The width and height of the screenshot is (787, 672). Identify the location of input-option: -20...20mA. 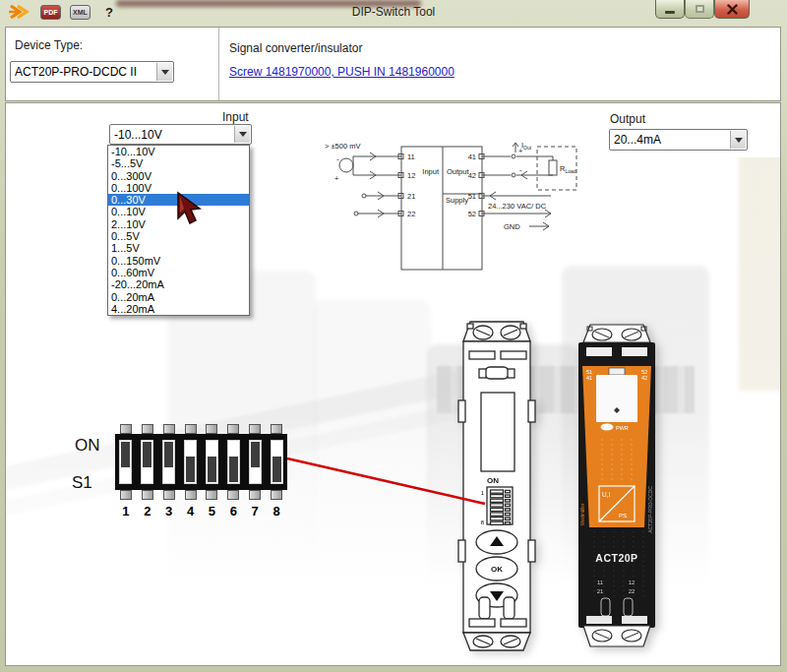
(179, 284).